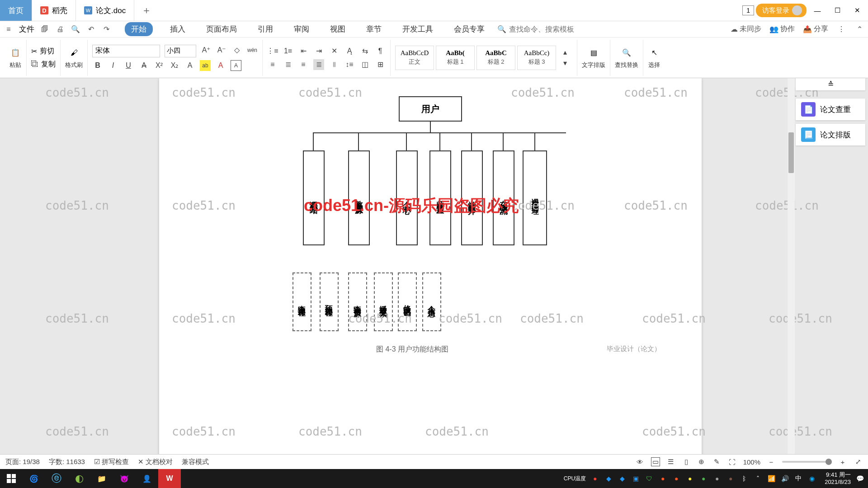 This screenshot has height=488, width=868. Describe the element at coordinates (146, 10) in the screenshot. I see `tab-add-button: ＋` at that location.